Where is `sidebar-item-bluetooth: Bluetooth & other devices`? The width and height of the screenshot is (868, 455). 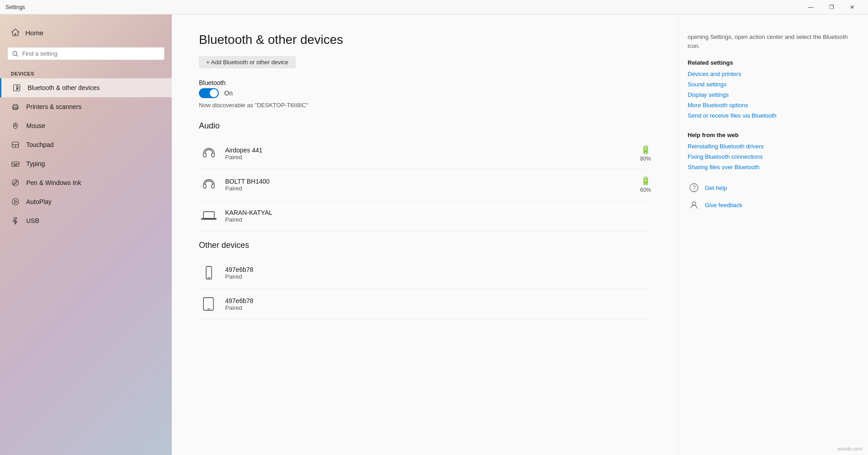 sidebar-item-bluetooth: Bluetooth & other devices is located at coordinates (86, 88).